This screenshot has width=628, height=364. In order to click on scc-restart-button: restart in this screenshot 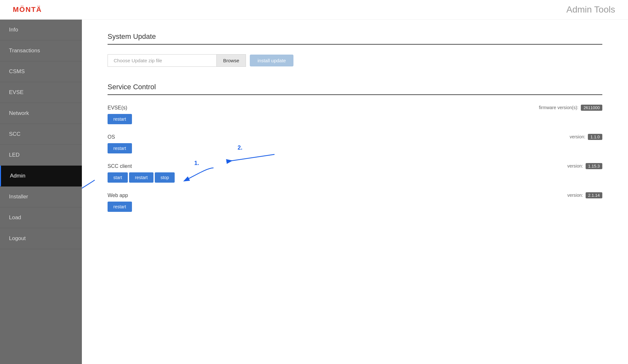, I will do `click(141, 178)`.